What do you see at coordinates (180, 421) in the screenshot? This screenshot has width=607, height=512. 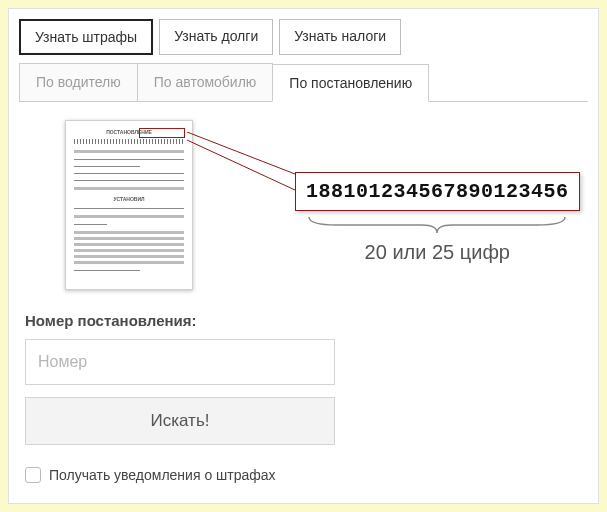 I see `search-button: Искать!` at bounding box center [180, 421].